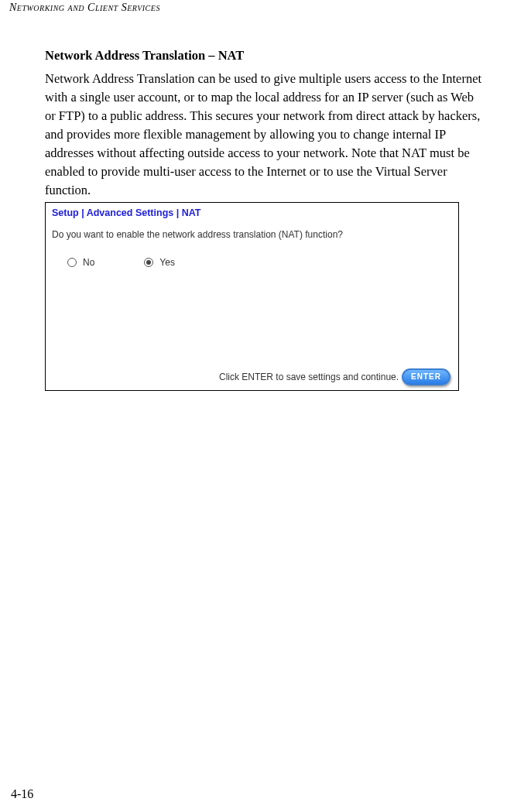 Image resolution: width=507 pixels, height=812 pixels. Describe the element at coordinates (334, 377) in the screenshot. I see `panel-footer: Click ENTER to save settings and continu…` at that location.